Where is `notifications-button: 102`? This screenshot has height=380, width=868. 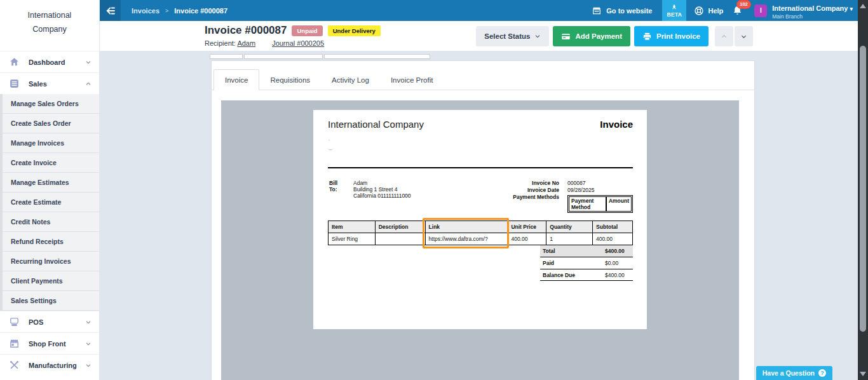
notifications-button: 102 is located at coordinates (737, 10).